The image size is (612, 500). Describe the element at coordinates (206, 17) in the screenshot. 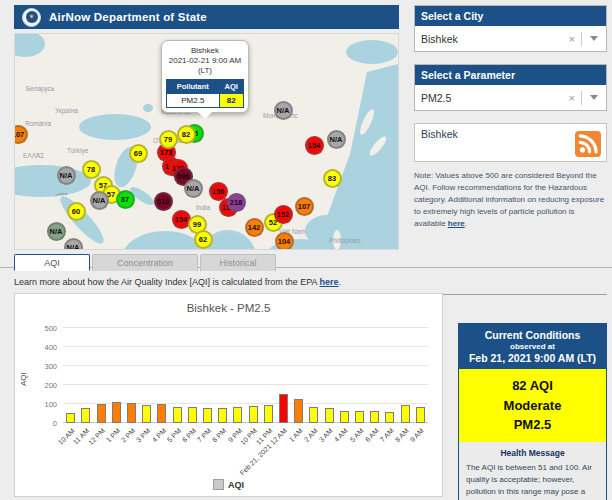

I see `app-header: ✶ AirNow Department of State` at that location.